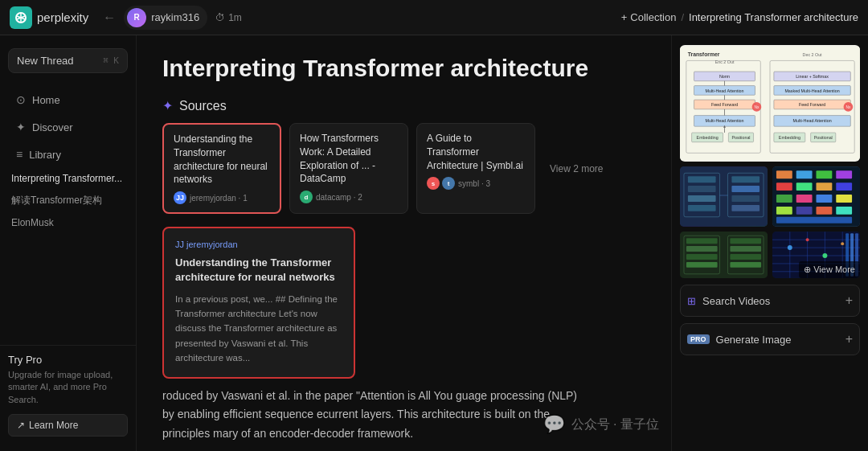 This screenshot has height=451, width=868. What do you see at coordinates (180, 198) in the screenshot?
I see `source-dot-1: JJ` at bounding box center [180, 198].